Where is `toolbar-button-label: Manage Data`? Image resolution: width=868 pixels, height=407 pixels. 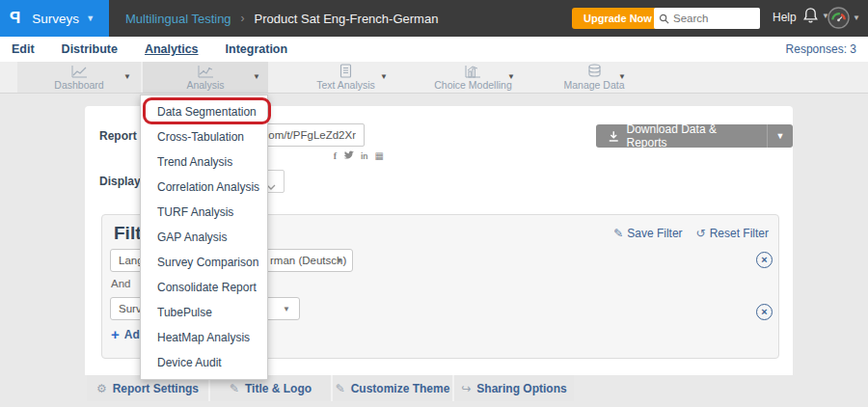
toolbar-button-label: Manage Data is located at coordinates (594, 85).